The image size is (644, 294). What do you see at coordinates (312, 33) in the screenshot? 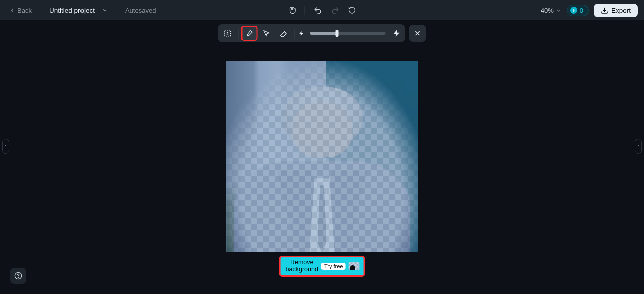
I see `edit-toolbar` at bounding box center [312, 33].